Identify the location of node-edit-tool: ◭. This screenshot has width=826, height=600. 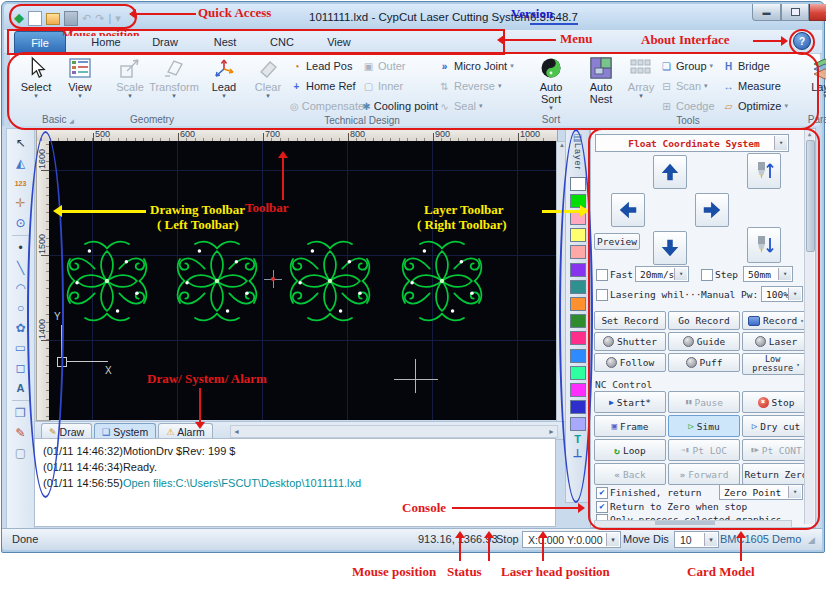
(20, 163).